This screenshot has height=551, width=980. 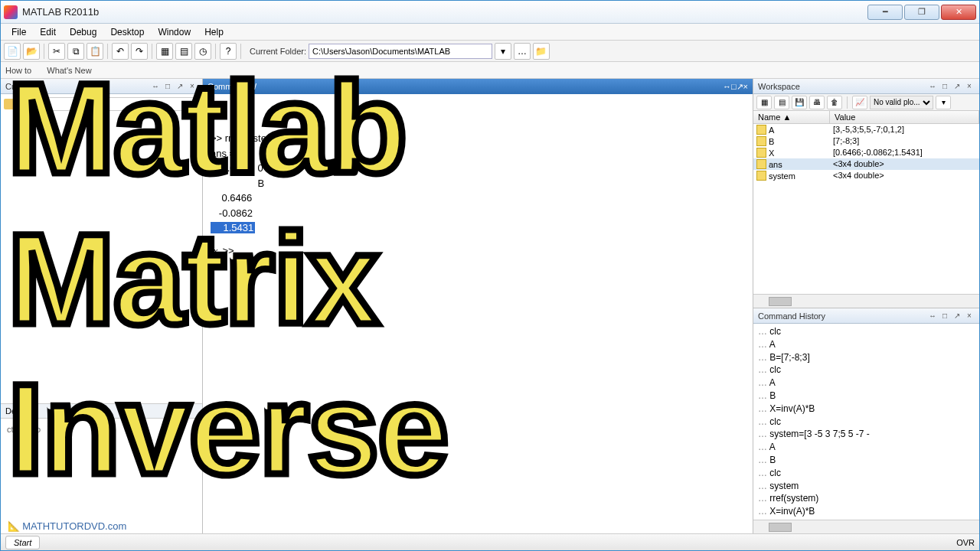 I want to click on open-folder-icon: 📂, so click(x=31, y=51).